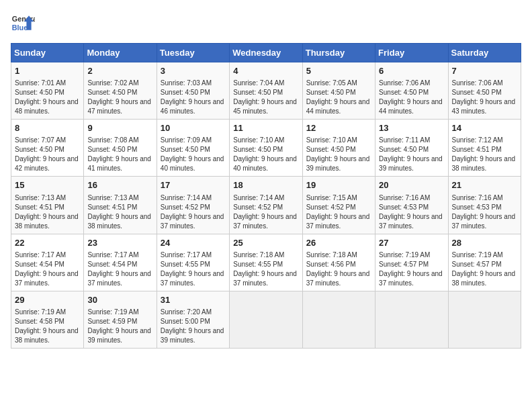  Describe the element at coordinates (412, 91) in the screenshot. I see `calendar-day-6: 6 Sunrise: 7:06 AM Sunset: 4:50 PM Dayli…` at that location.